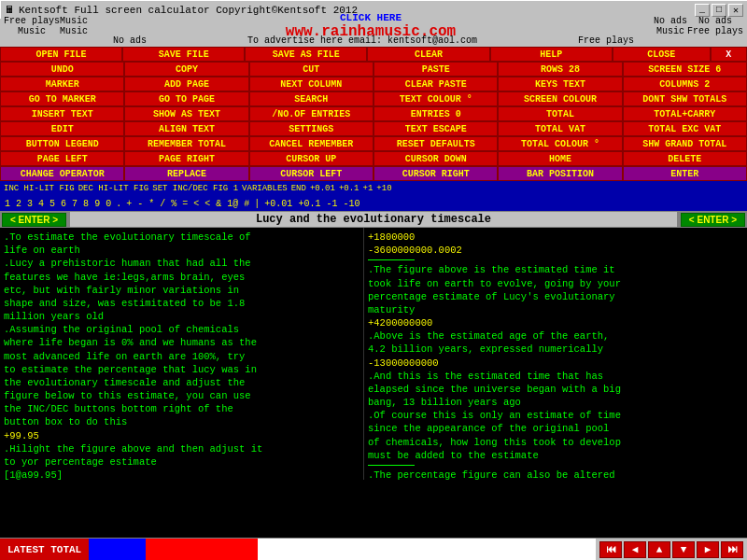 This screenshot has width=747, height=560. Describe the element at coordinates (435, 99) in the screenshot. I see `text-colour-btn: TEXT COLOUR °` at that location.